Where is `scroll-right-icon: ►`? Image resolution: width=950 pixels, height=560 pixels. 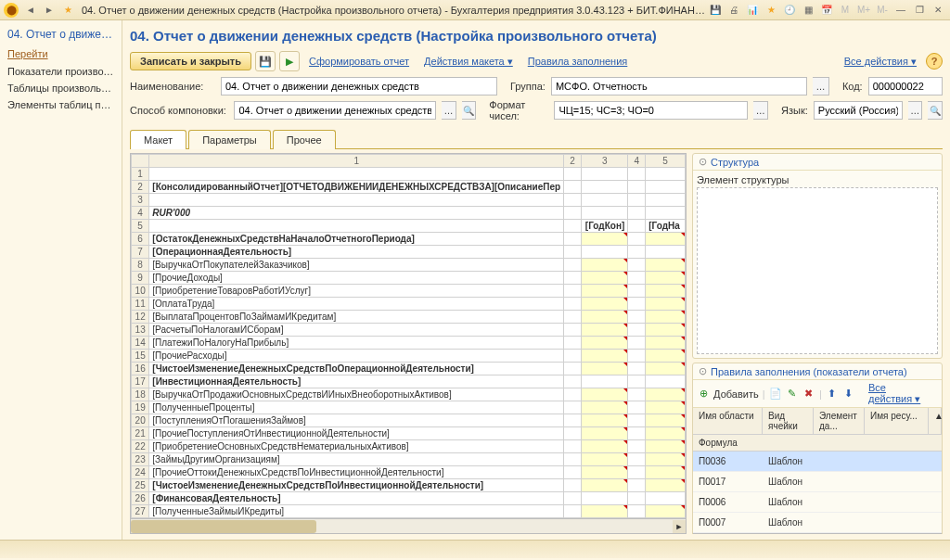 scroll-right-icon: ► is located at coordinates (679, 527).